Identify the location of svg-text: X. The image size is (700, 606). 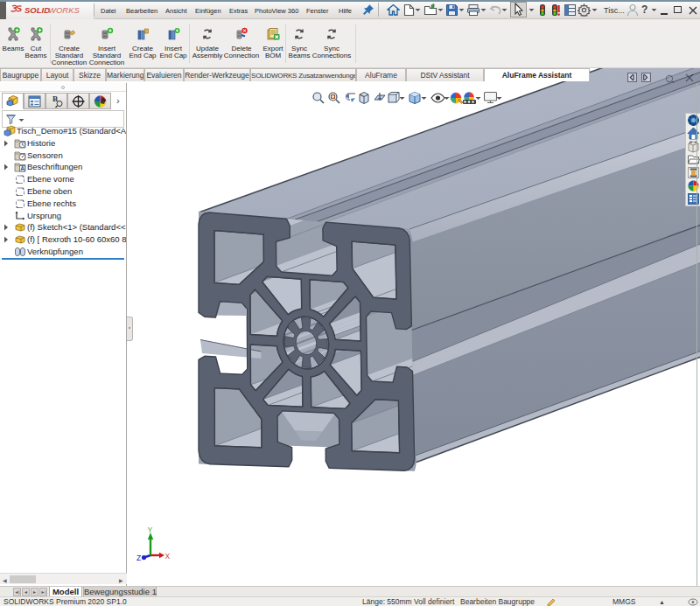
(168, 556).